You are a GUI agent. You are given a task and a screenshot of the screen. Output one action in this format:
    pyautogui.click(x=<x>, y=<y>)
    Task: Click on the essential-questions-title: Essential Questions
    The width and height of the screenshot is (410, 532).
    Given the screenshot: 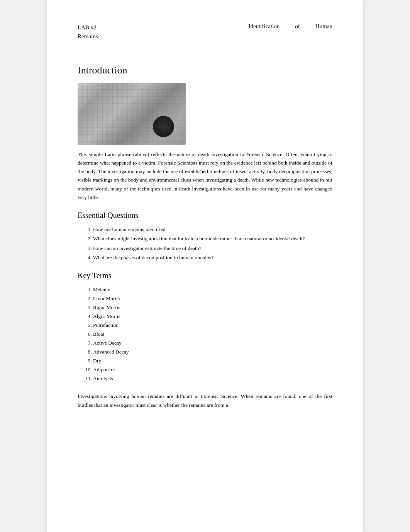 What is the action you would take?
    pyautogui.click(x=205, y=216)
    